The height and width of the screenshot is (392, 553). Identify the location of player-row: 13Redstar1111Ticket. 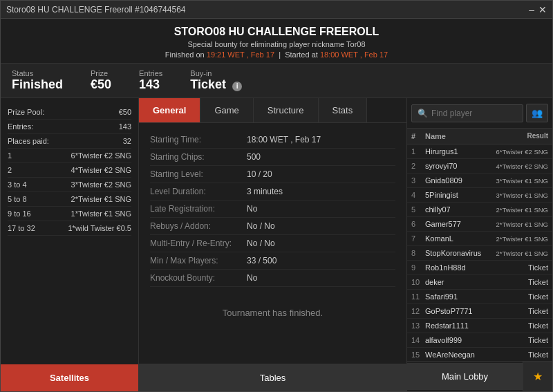
(480, 326).